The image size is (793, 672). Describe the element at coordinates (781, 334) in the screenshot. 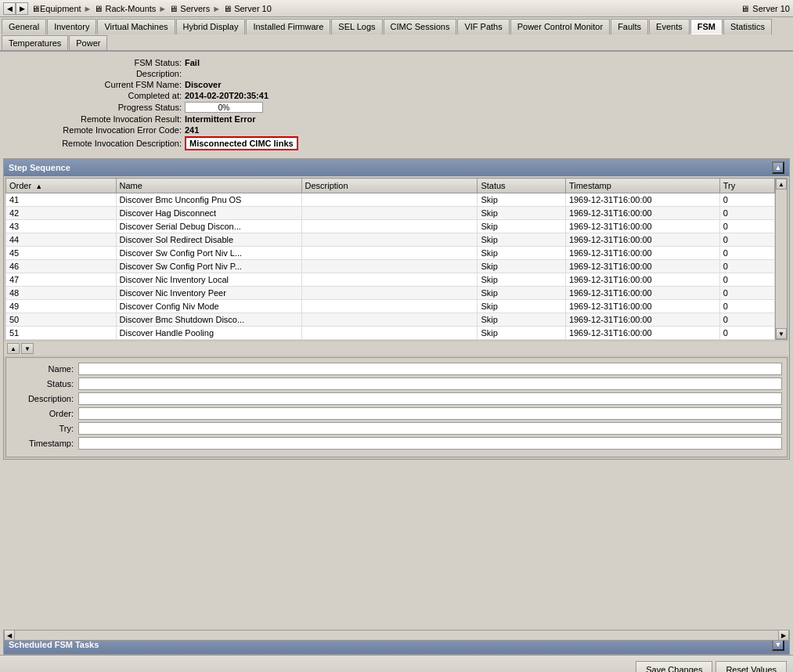

I see `table-scroll-bottom-btn: ▼` at that location.